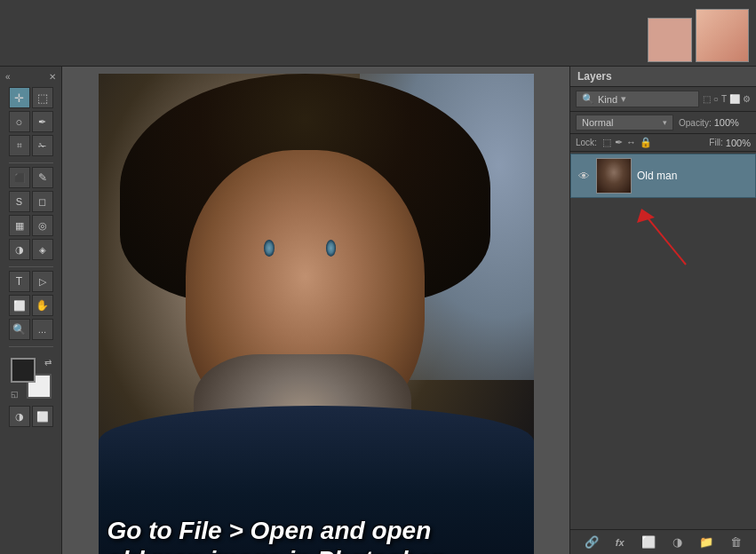  I want to click on tool-row-dodge-path: ◑ ◈, so click(31, 249).